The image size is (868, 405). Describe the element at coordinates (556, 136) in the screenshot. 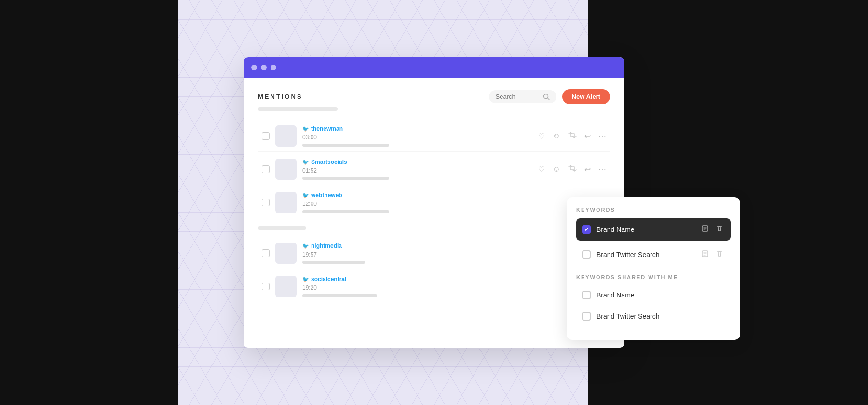

I see `emoji-icon-1: ☺` at that location.